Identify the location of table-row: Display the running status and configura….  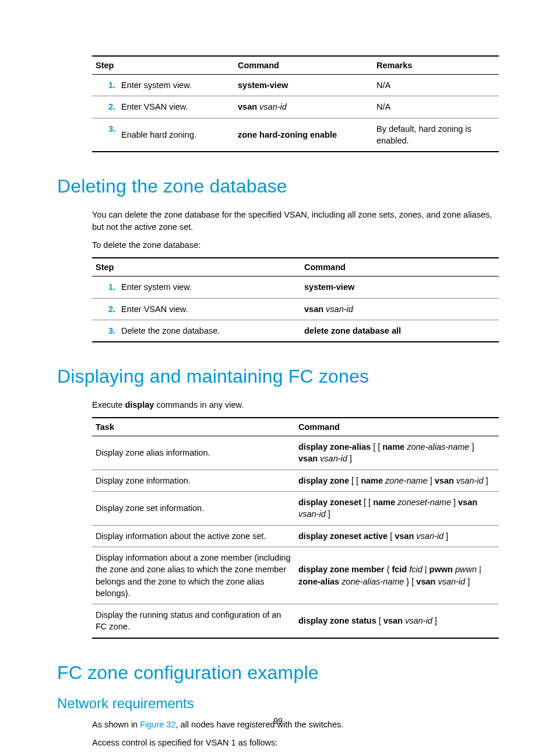
(295, 621).